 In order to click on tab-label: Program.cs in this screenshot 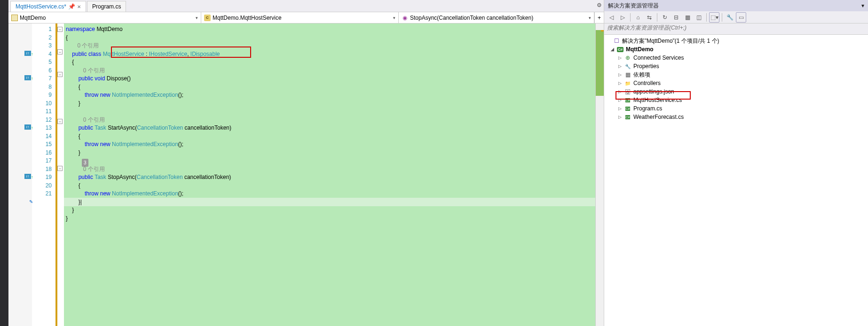, I will do `click(106, 7)`.